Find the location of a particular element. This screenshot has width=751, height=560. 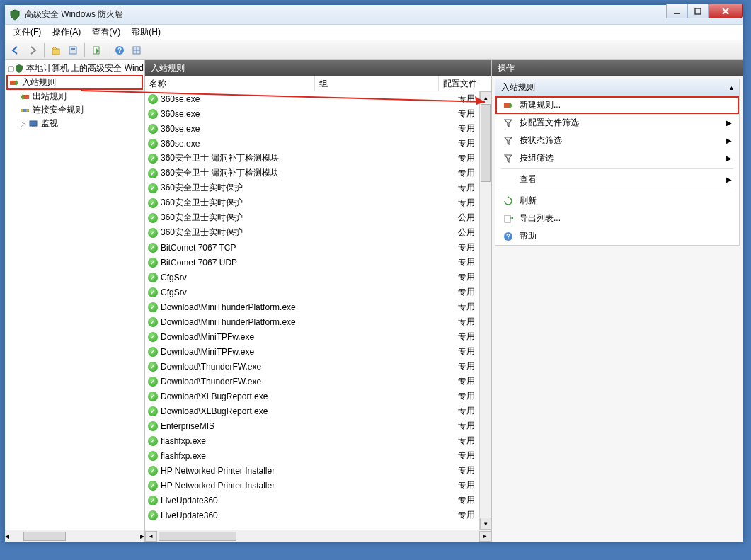

minimize-button is located at coordinates (677, 11).